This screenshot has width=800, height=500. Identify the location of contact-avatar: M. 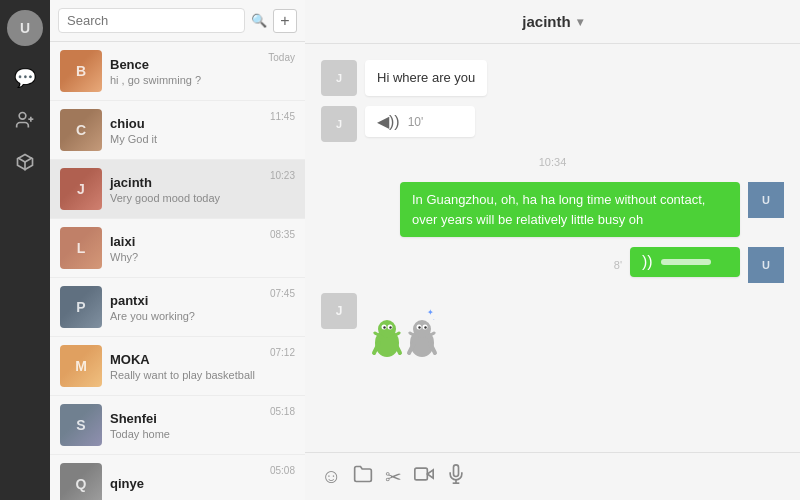
(81, 366).